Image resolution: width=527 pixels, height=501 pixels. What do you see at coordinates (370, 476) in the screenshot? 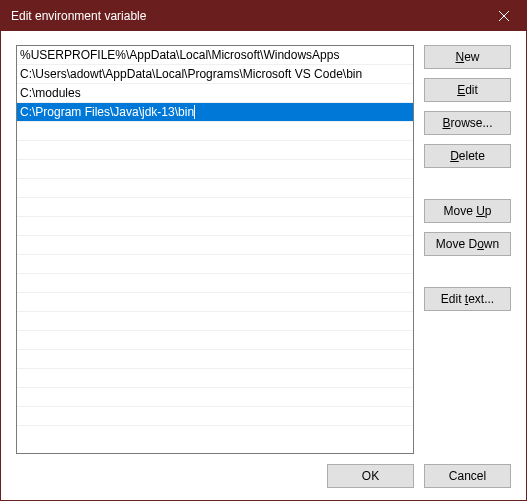
I see `ok-button: OK` at bounding box center [370, 476].